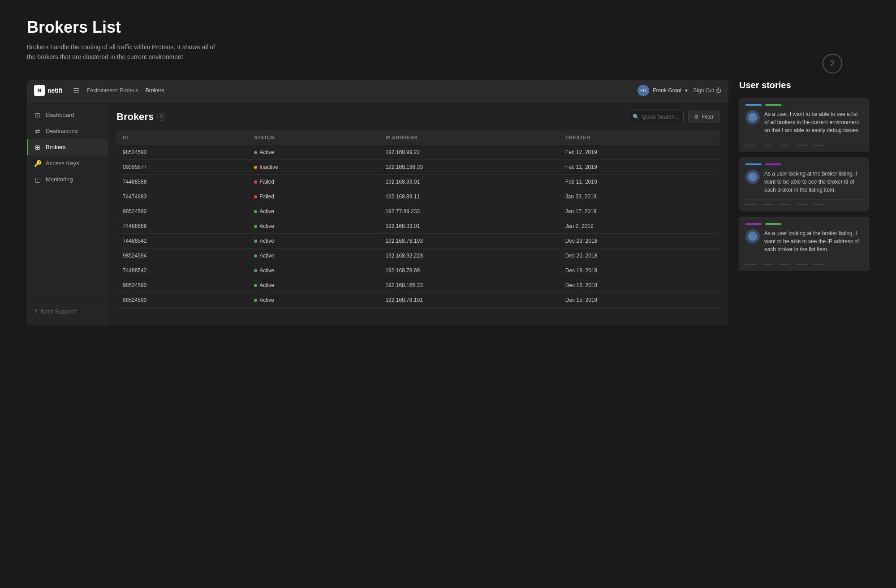 This screenshot has height=588, width=896. What do you see at coordinates (418, 241) in the screenshot?
I see `table-row: 74488542 Active 192.168.78.193 Dec 29, 2…` at bounding box center [418, 241].